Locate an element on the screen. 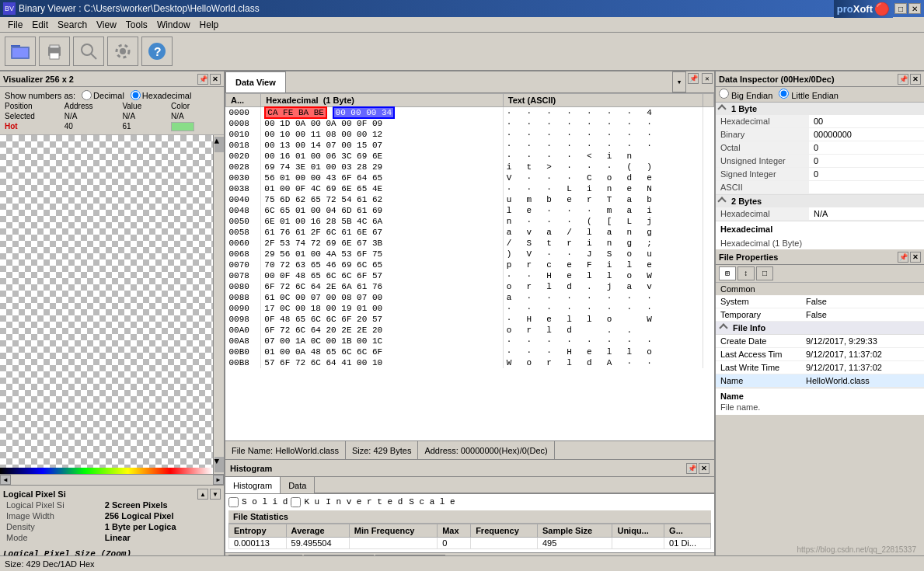 Image resolution: width=924 pixels, height=571 pixels. scroll-thumb-top: ▲ is located at coordinates (219, 144).